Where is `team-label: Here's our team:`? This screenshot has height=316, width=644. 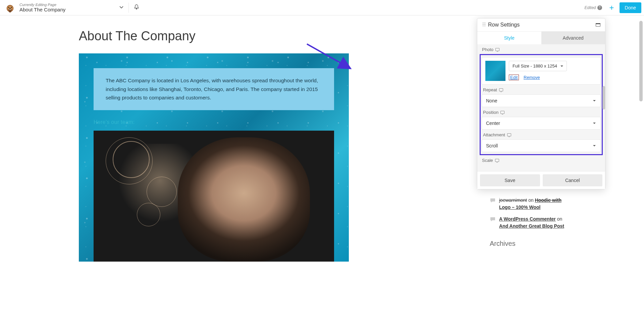 team-label: Here's our team: is located at coordinates (114, 122).